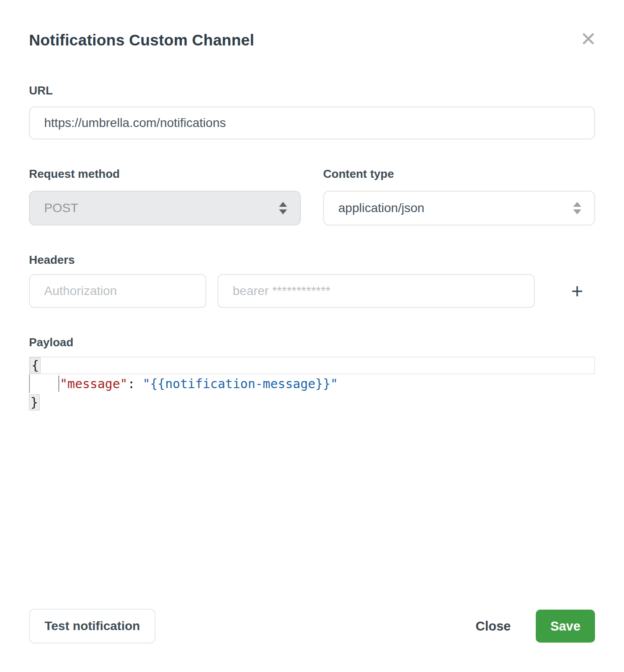  I want to click on json-key-token: "message", so click(94, 384).